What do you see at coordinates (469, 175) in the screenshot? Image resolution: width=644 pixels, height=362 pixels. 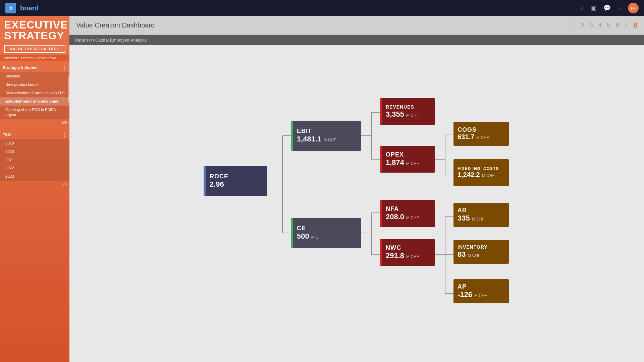 I see `fixed-costs-value: 1,242.2` at bounding box center [469, 175].